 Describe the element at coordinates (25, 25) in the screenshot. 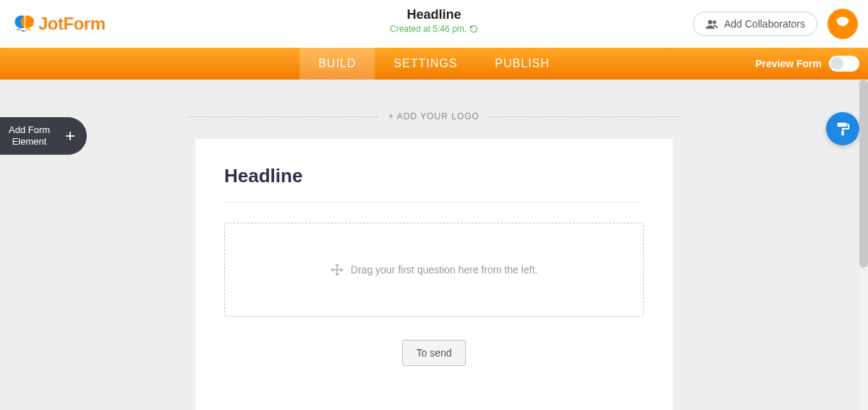

I see `logo-icon` at that location.